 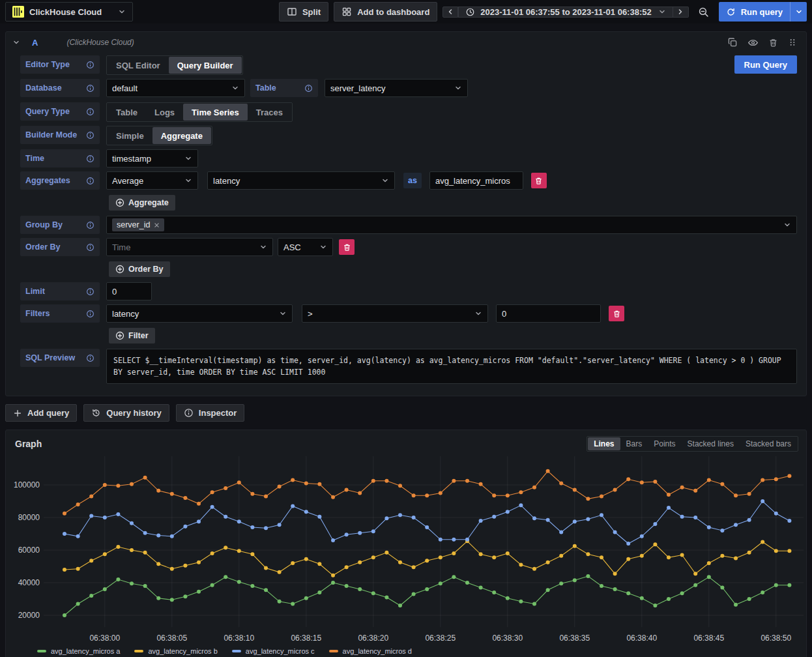 What do you see at coordinates (762, 12) in the screenshot?
I see `run-query-split-button: Run query` at bounding box center [762, 12].